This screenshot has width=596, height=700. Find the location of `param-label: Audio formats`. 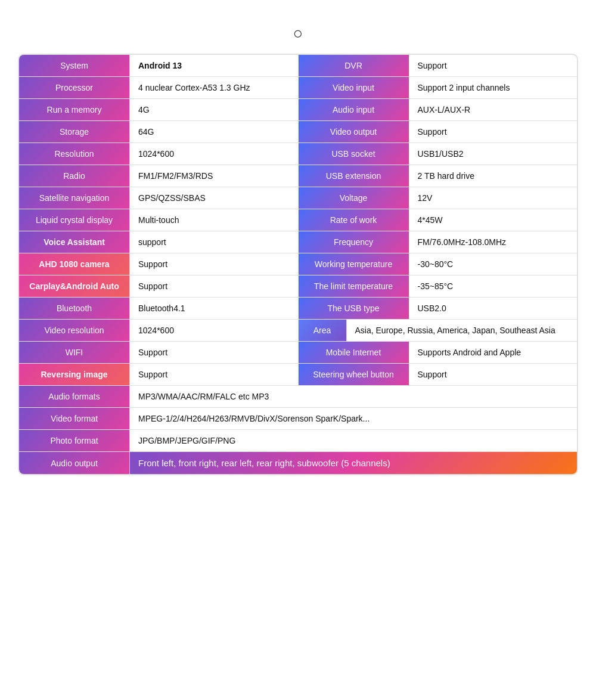

param-label: Audio formats is located at coordinates (74, 397).